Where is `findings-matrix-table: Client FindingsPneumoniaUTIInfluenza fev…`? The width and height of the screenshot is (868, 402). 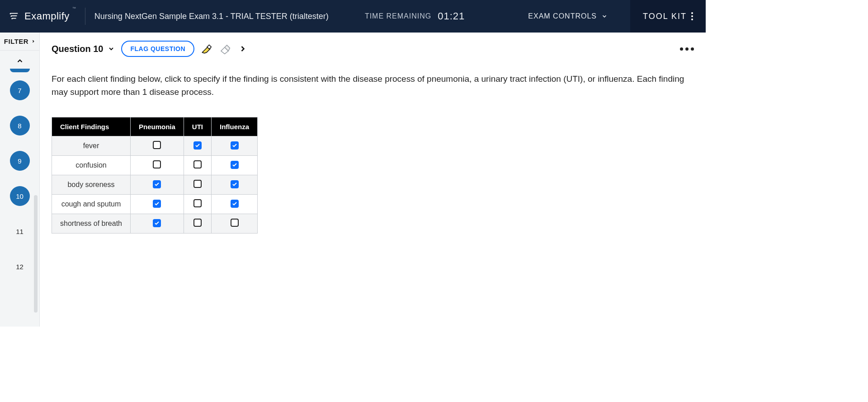
findings-matrix-table: Client FindingsPneumoniaUTIInfluenza fev… is located at coordinates (155, 175).